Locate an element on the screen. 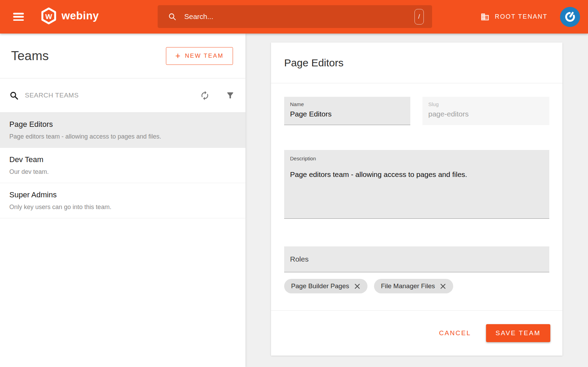  name-field: Name Page Editors is located at coordinates (347, 111).